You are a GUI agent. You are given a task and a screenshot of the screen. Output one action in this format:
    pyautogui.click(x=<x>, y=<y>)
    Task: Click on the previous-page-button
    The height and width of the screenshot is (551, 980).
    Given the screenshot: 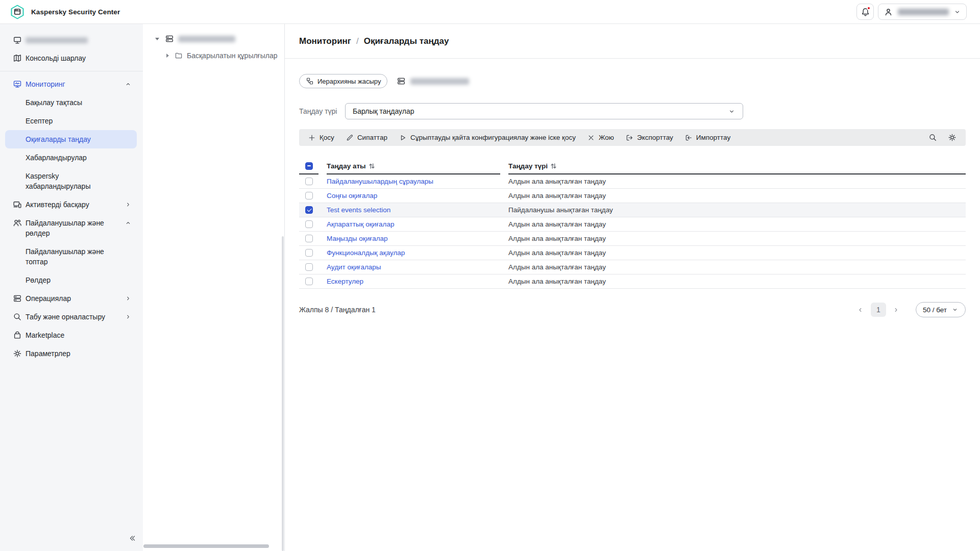 What is the action you would take?
    pyautogui.click(x=861, y=310)
    